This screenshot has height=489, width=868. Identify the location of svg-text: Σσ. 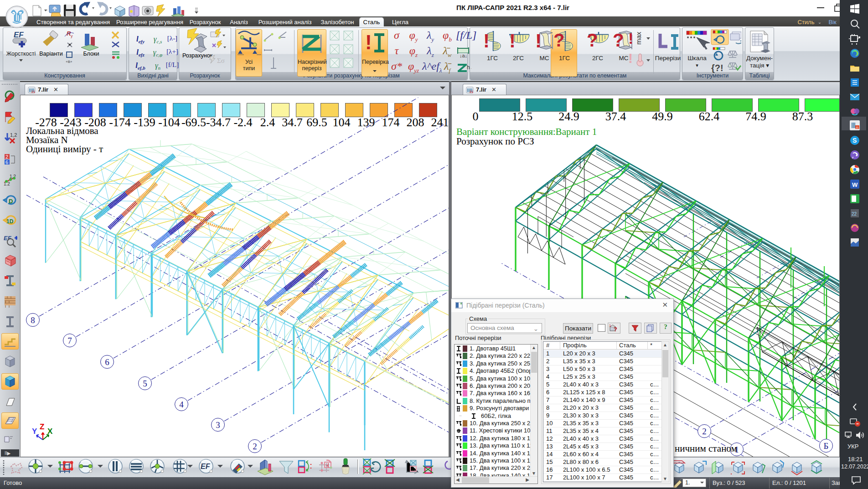
(221, 61).